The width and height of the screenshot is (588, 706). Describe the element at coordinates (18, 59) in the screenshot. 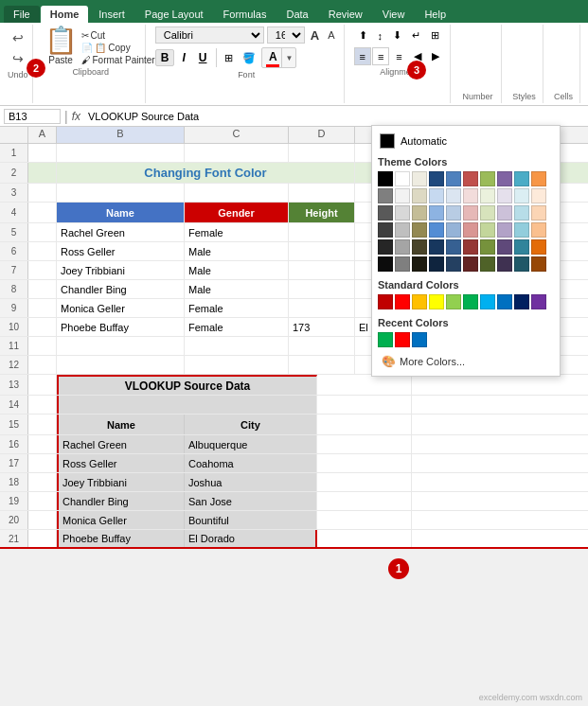

I see `redo-button: ↪` at that location.